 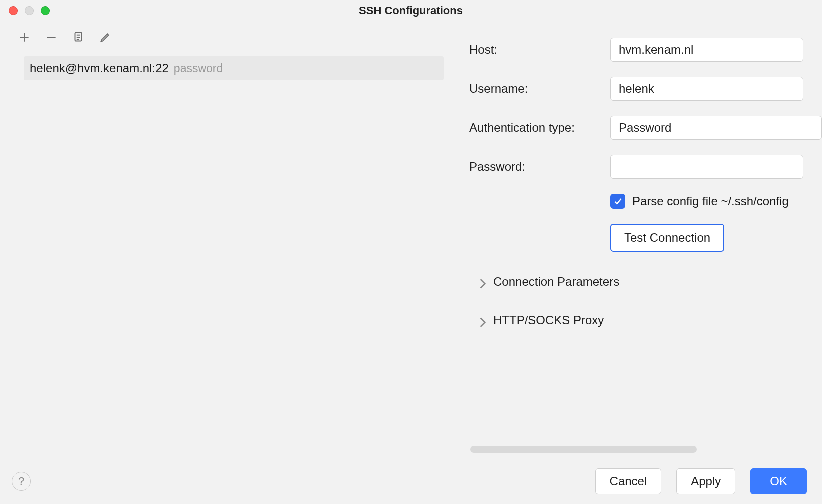 What do you see at coordinates (22, 482) in the screenshot?
I see `help-button: ?` at bounding box center [22, 482].